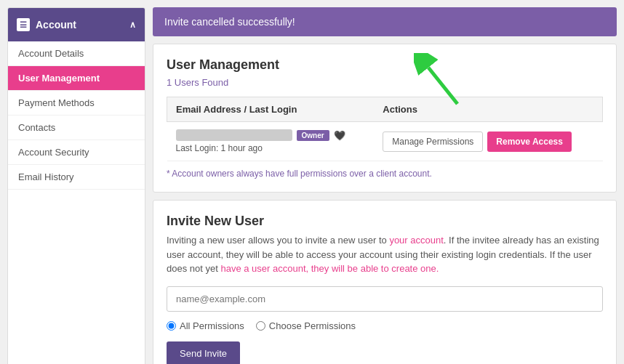  Describe the element at coordinates (76, 153) in the screenshot. I see `sidebar-item-account-security: Account Security` at that location.